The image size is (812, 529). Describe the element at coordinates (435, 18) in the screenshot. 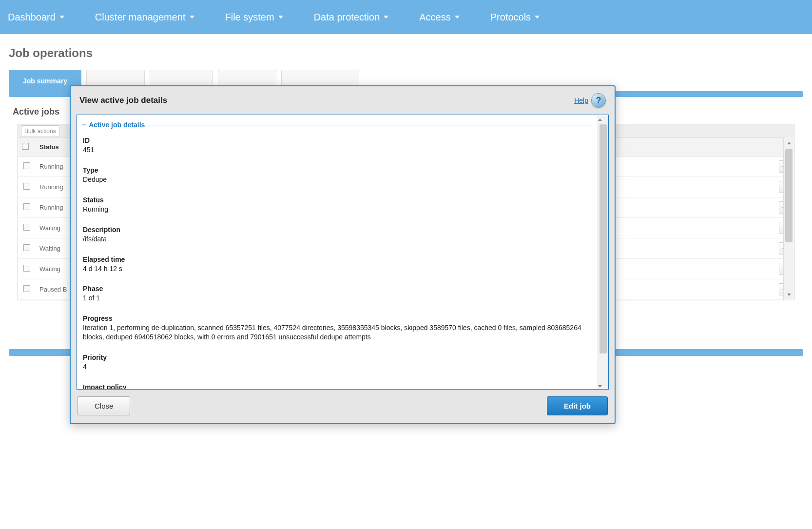

I see `nav-label: Access` at that location.